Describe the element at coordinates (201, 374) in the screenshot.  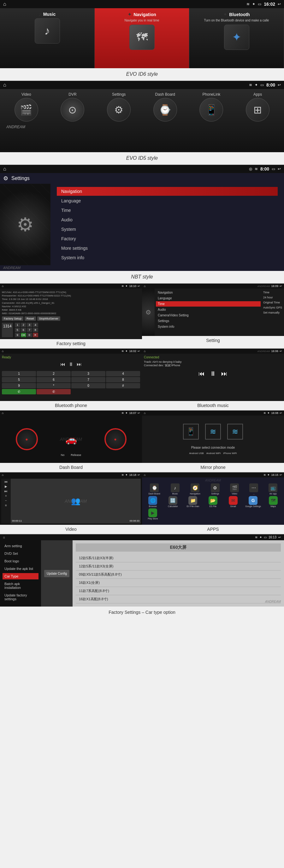
I see `bt-prev-track-btn: ⏮` at that location.